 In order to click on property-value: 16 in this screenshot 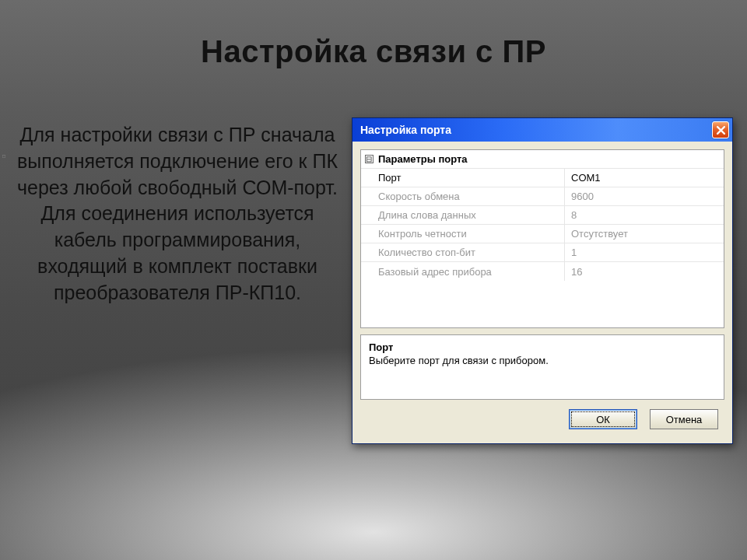, I will do `click(644, 271)`.